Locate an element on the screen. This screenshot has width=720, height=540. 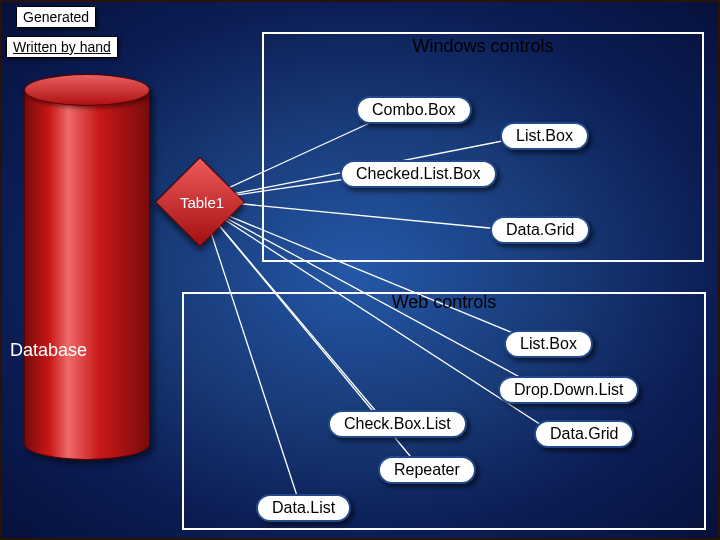
table1-label: Table1 is located at coordinates (202, 202).